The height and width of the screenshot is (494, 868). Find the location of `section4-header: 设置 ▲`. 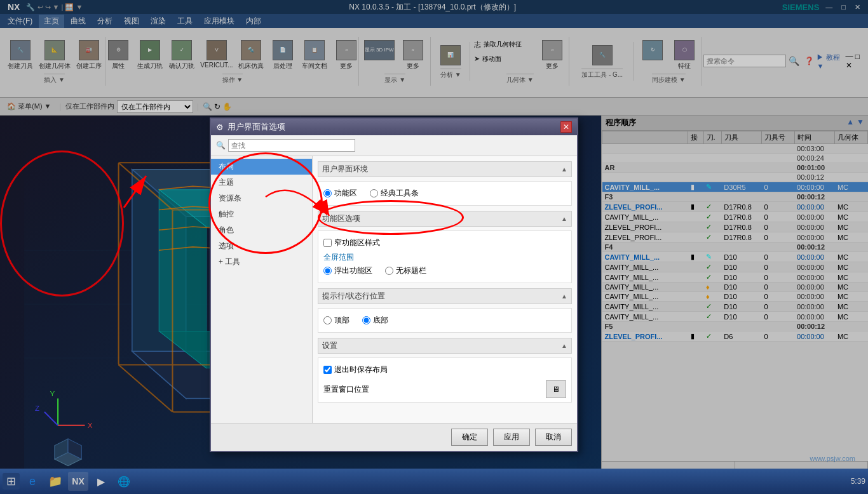

section4-header: 设置 ▲ is located at coordinates (445, 345).